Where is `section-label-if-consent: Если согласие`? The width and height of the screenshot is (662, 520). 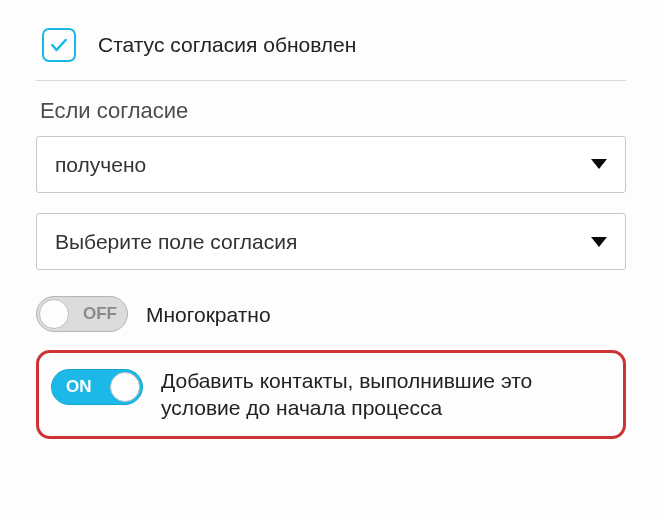 section-label-if-consent: Если согласие is located at coordinates (333, 112).